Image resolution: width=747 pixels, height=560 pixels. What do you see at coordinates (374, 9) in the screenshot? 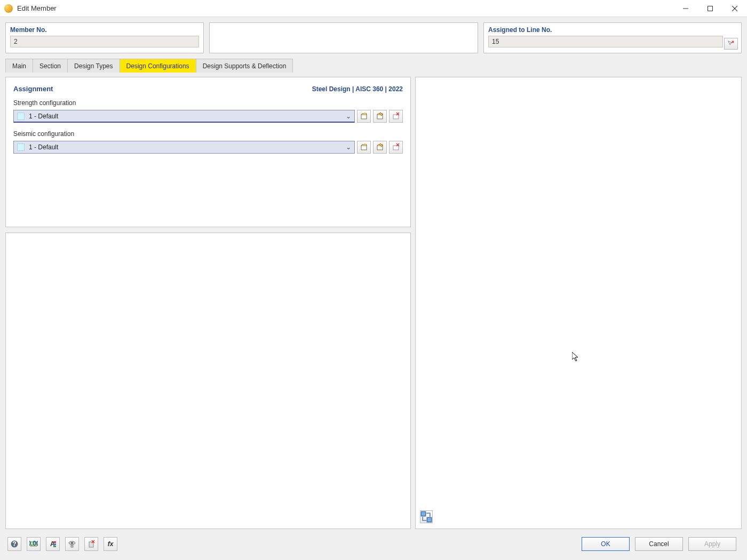
I see `title-bar: Edit Member` at bounding box center [374, 9].